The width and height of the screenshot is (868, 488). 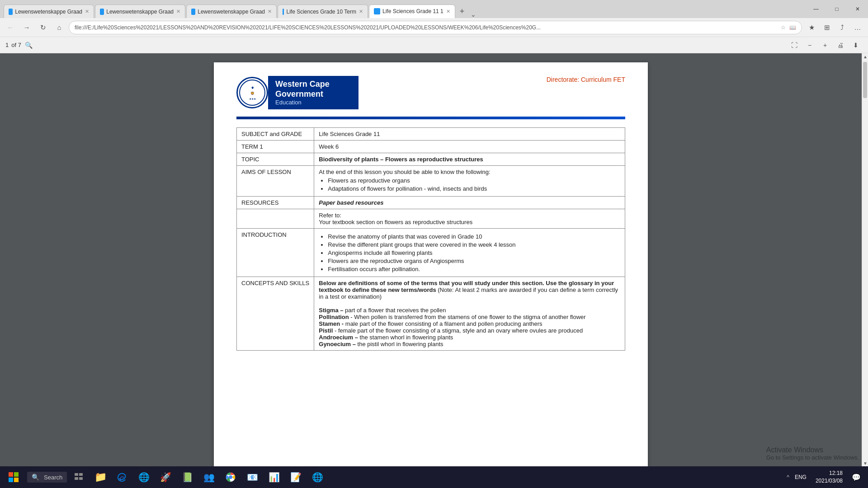 What do you see at coordinates (47, 477) in the screenshot?
I see `taskbar-search-box: 🔍 Search` at bounding box center [47, 477].